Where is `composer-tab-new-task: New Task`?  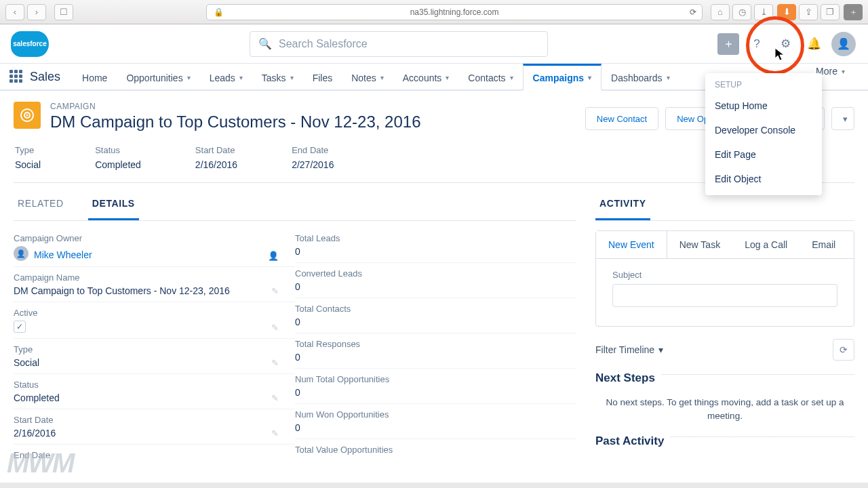 composer-tab-new-task: New Task is located at coordinates (700, 245).